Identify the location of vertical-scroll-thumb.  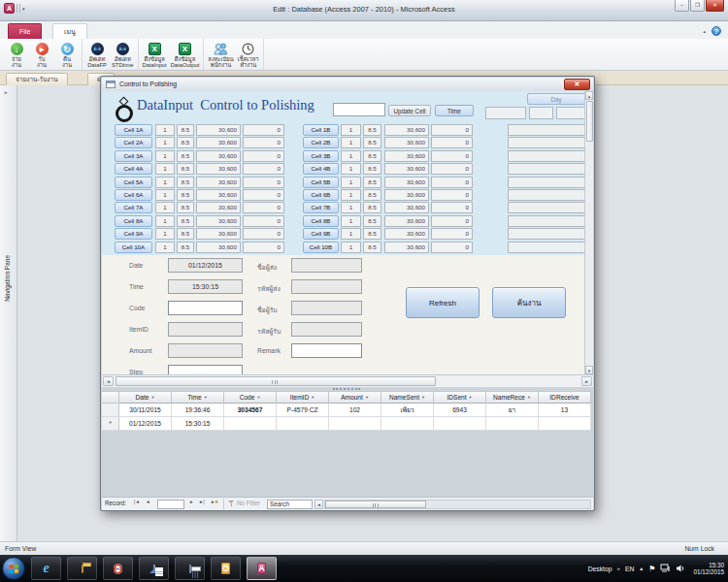
(590, 121).